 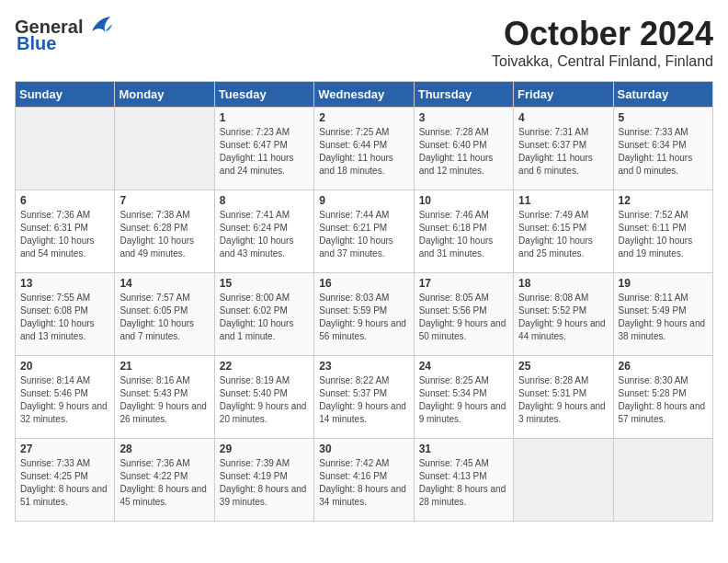 What do you see at coordinates (165, 315) in the screenshot?
I see `calendar-cell: 14Sunrise: 7:57 AMSunset: 6:05 PMDayligh…` at bounding box center [165, 315].